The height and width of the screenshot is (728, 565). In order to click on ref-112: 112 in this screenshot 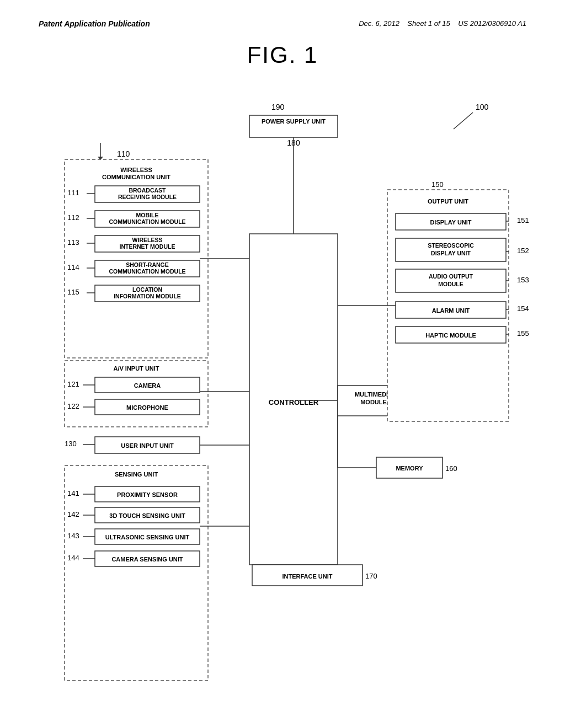, I will do `click(73, 217)`.